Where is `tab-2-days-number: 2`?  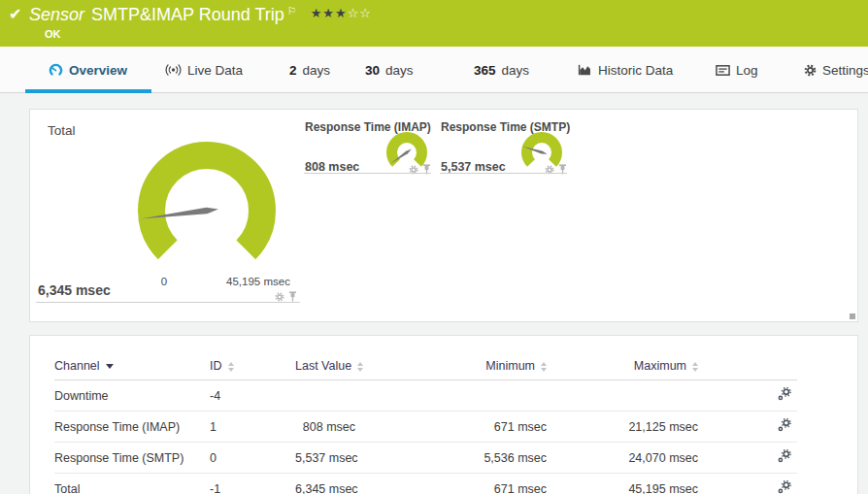
tab-2-days-number: 2 is located at coordinates (293, 70).